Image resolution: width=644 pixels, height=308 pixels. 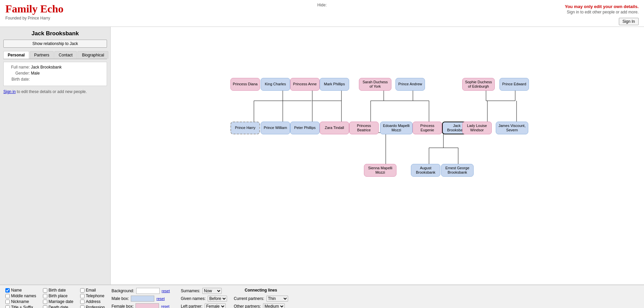 I want to click on opt-row-middle_names: Middle names, so click(x=21, y=296).